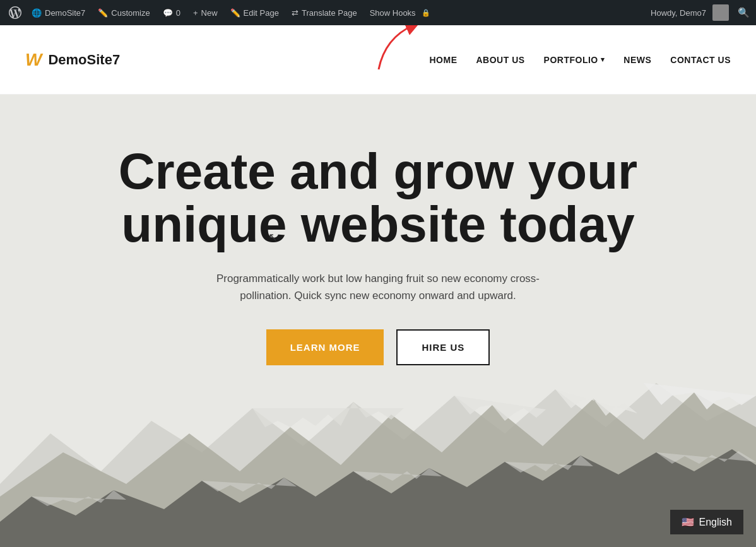 This screenshot has height=547, width=756. Describe the element at coordinates (378, 198) in the screenshot. I see `hero-title: Create and grow your unique website toda…` at that location.